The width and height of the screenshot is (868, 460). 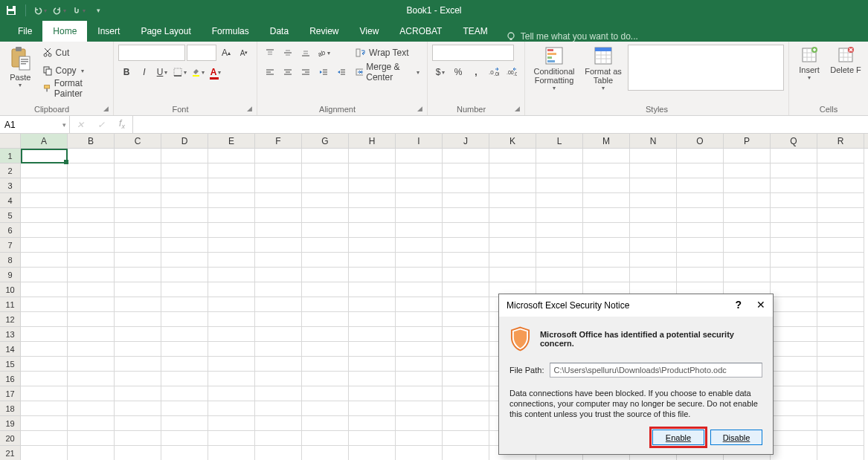 What do you see at coordinates (184, 141) in the screenshot?
I see `column-header: D` at bounding box center [184, 141].